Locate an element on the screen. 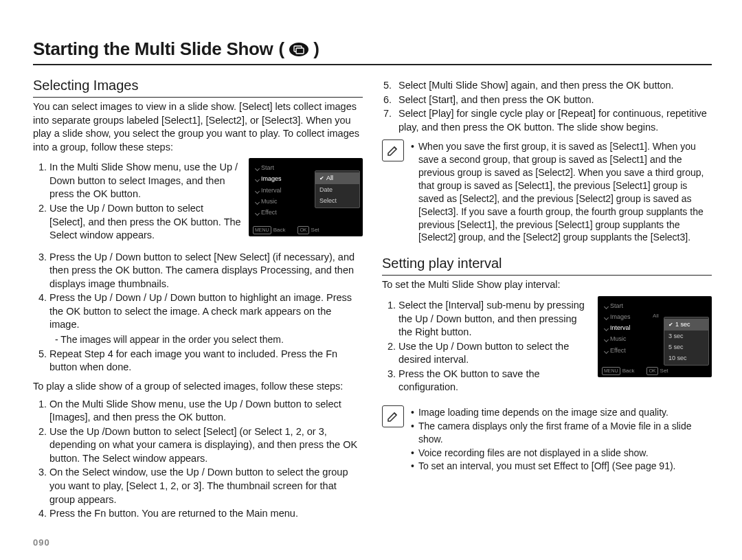  interval-steps: Select the [Interval] sub-menu by pressi… is located at coordinates (486, 346).